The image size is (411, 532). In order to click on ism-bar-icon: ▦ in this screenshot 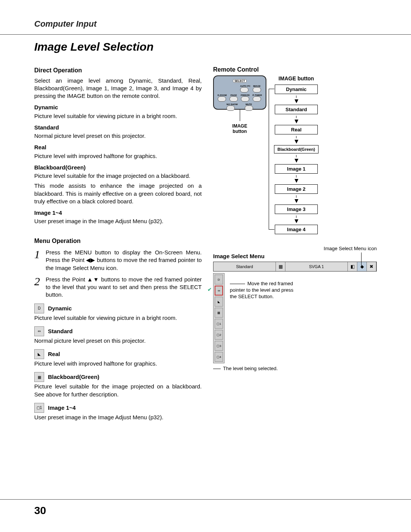, I will do `click(281, 267)`.